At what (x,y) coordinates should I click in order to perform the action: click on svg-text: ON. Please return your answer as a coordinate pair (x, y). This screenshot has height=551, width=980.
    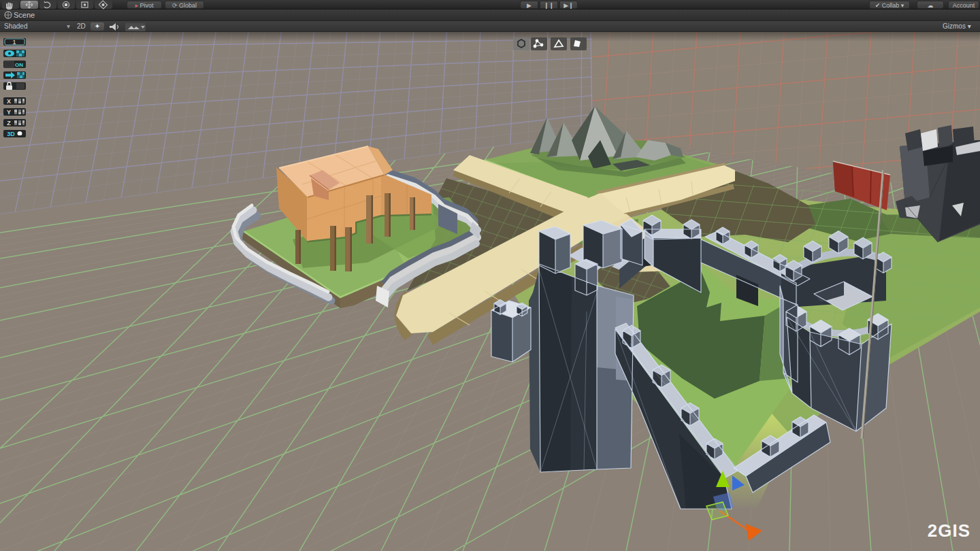
    Looking at the image, I should click on (19, 65).